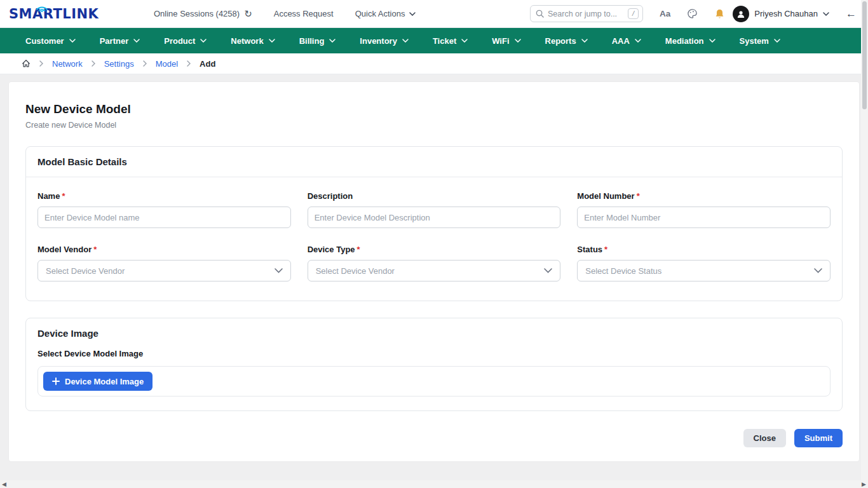  Describe the element at coordinates (164, 196) in the screenshot. I see `field-label: Name*` at that location.